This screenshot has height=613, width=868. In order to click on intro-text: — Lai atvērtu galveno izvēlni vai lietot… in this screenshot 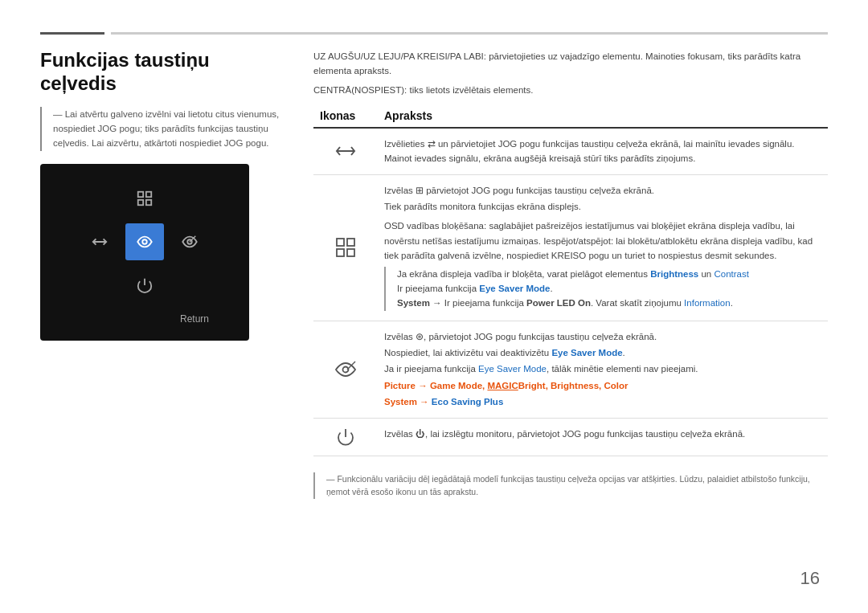, I will do `click(165, 129)`.